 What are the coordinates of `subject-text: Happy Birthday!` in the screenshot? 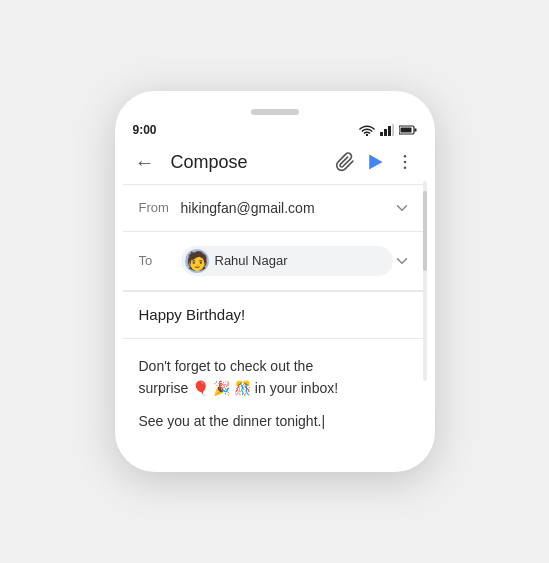 It's located at (192, 314).